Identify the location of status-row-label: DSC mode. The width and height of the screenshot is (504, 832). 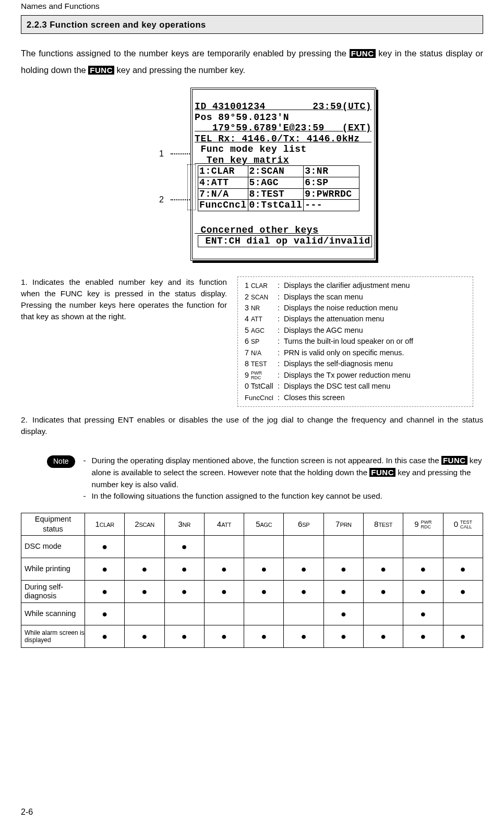
(53, 547).